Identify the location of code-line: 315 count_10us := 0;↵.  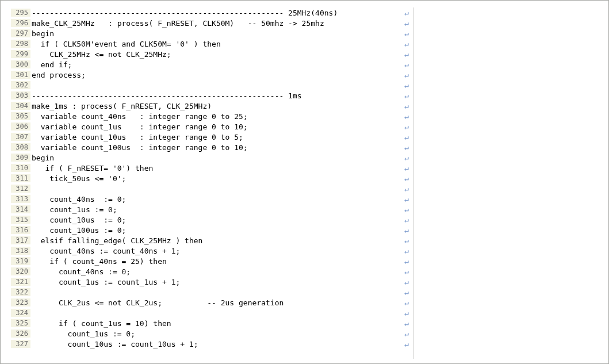
(210, 220).